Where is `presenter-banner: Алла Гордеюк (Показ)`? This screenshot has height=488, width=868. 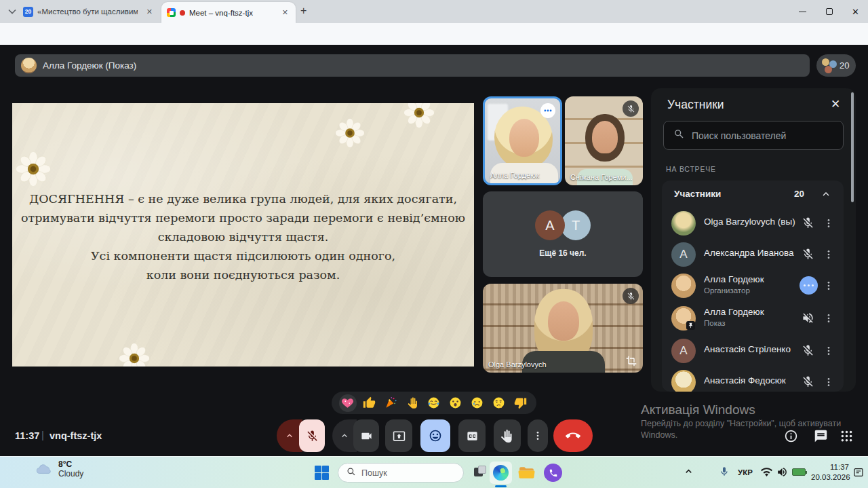
presenter-banner: Алла Гордеюк (Показ) is located at coordinates (412, 65).